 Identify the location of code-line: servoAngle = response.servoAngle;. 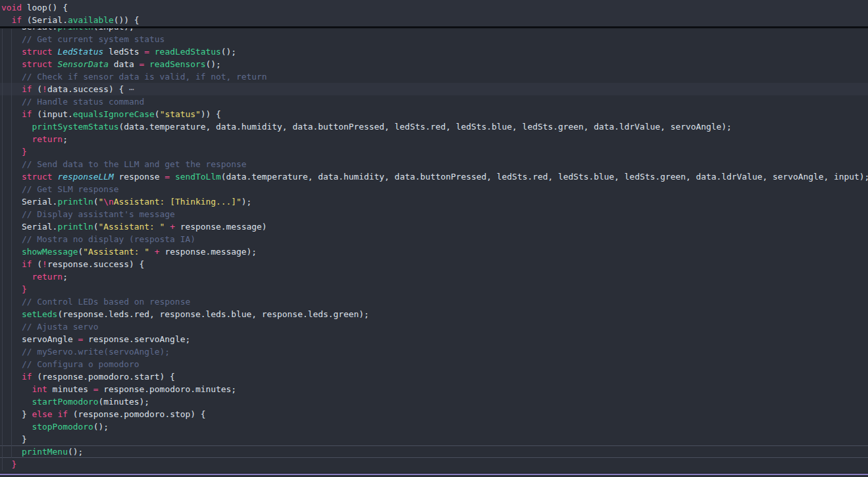
(434, 339).